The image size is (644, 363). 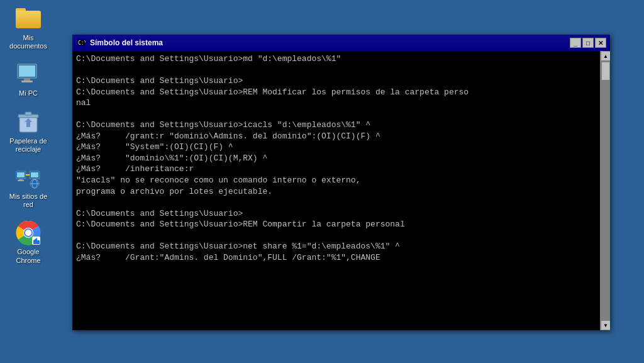 I want to click on computer-icon, so click(x=28, y=74).